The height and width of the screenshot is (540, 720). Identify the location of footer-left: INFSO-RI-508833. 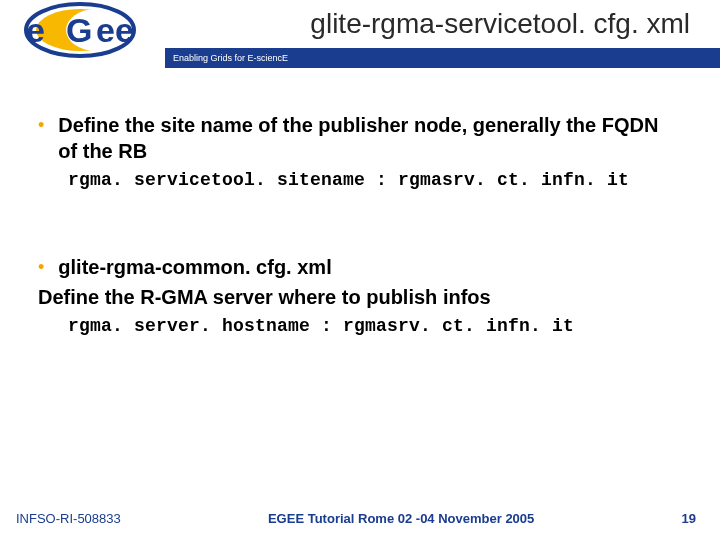
(68, 518).